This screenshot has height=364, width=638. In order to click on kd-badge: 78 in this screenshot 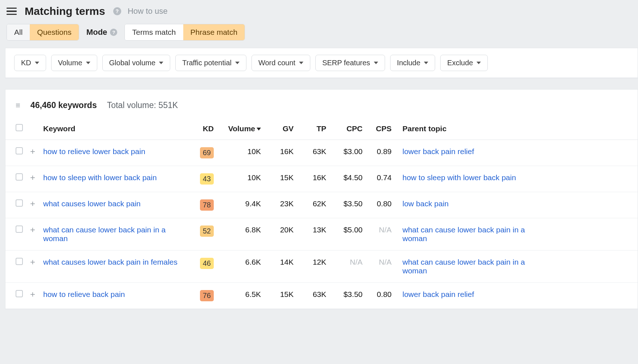, I will do `click(207, 205)`.